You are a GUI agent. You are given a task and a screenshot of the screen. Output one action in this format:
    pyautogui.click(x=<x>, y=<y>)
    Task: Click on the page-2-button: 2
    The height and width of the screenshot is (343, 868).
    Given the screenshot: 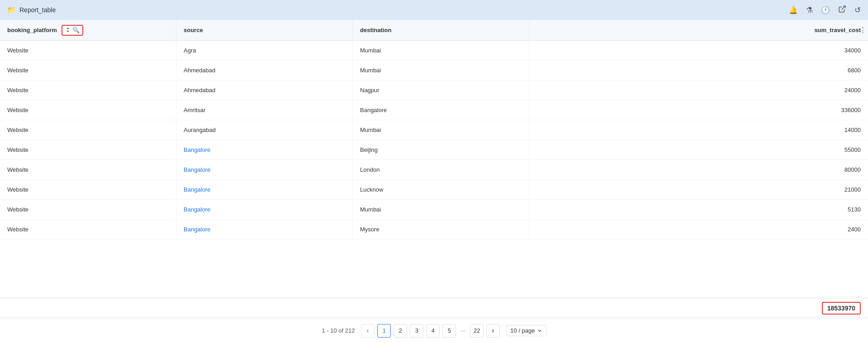 What is the action you would take?
    pyautogui.click(x=400, y=331)
    